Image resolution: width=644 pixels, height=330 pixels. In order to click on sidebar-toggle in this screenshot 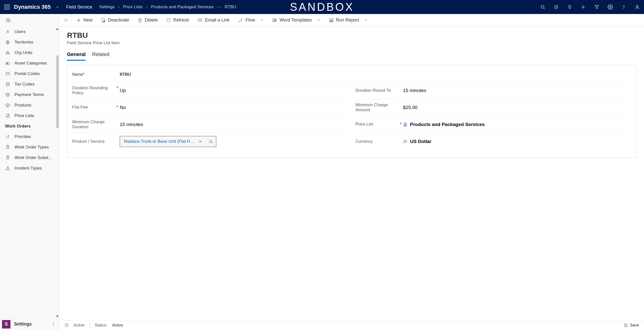, I will do `click(30, 20)`.